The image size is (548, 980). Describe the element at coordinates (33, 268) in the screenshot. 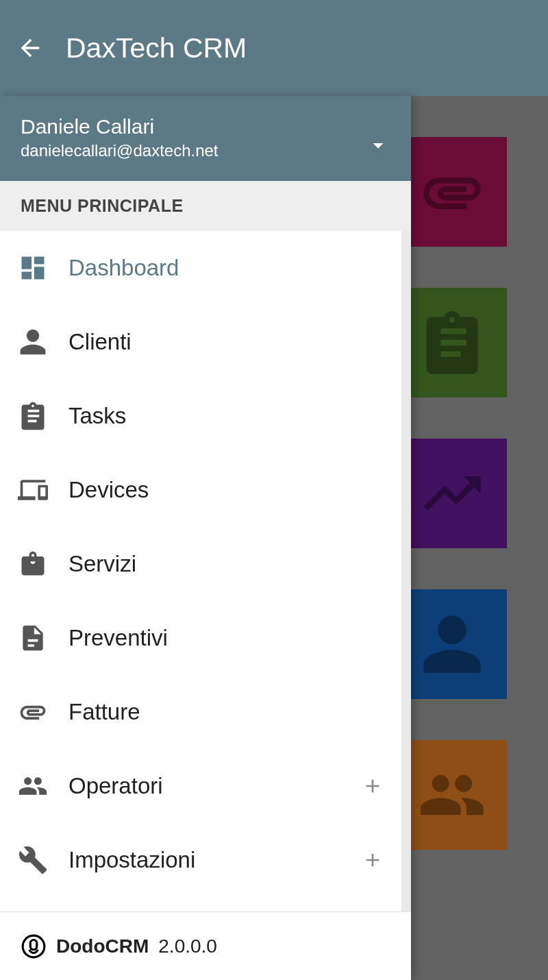

I see `dashboard-icon` at that location.